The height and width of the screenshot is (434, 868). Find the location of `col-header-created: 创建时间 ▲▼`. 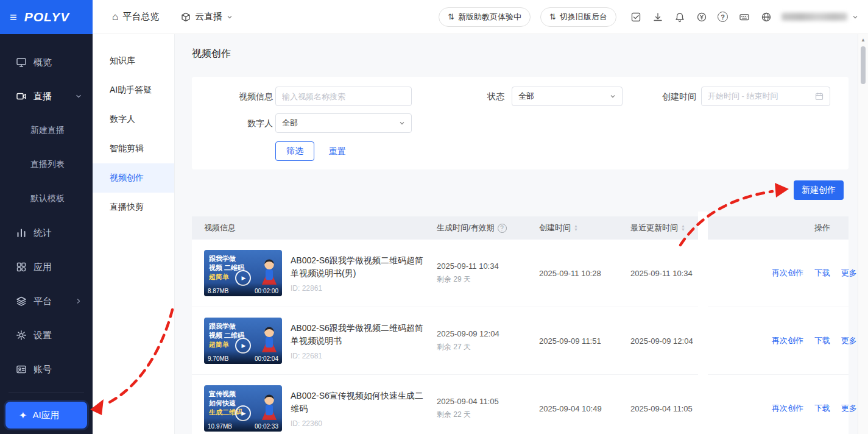

col-header-created: 创建时间 ▲▼ is located at coordinates (585, 228).